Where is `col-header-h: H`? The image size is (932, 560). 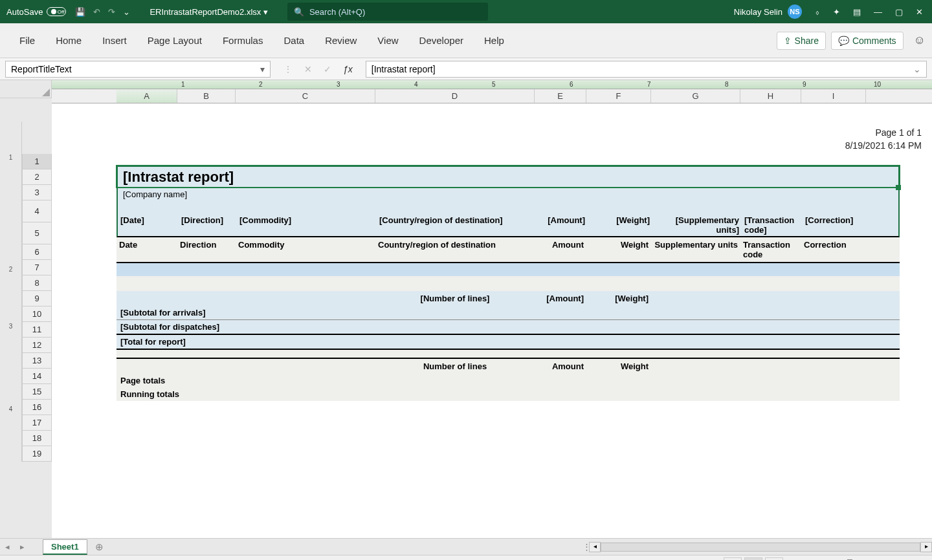
col-header-h: H is located at coordinates (771, 96).